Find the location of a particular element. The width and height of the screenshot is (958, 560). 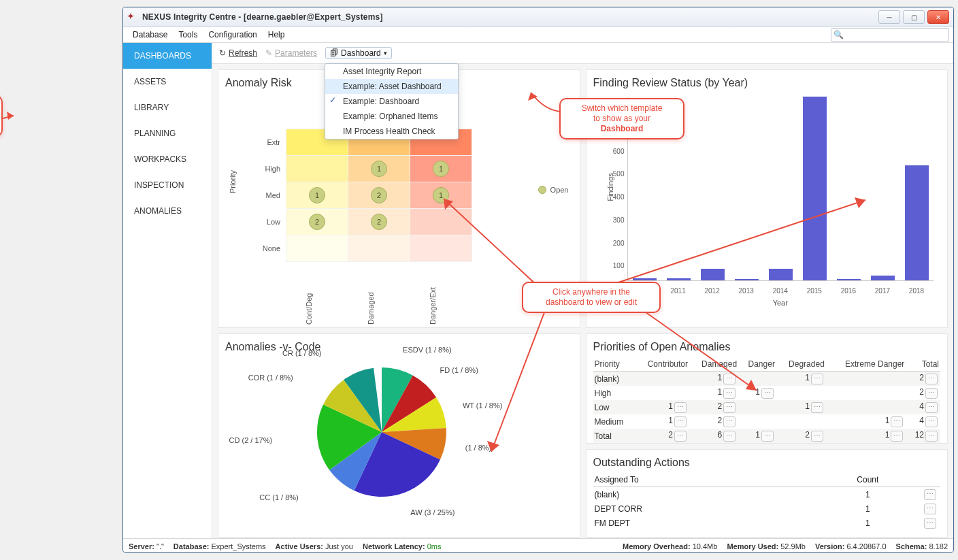

check-icon: ✓ is located at coordinates (333, 100).